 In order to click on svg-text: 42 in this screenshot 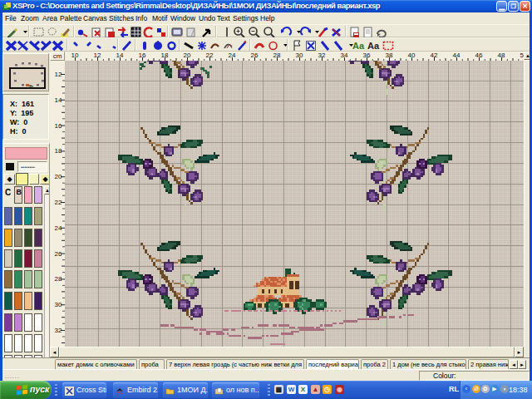, I will do `click(434, 55)`.